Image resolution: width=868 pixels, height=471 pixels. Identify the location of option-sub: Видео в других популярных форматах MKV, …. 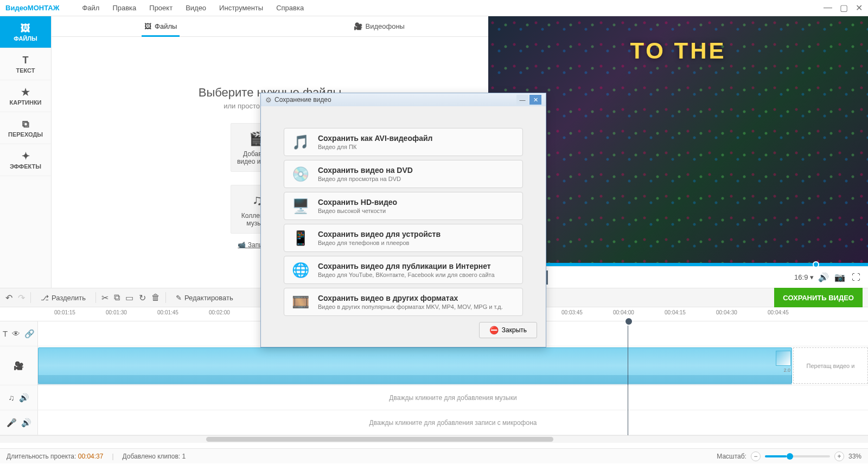
(417, 307).